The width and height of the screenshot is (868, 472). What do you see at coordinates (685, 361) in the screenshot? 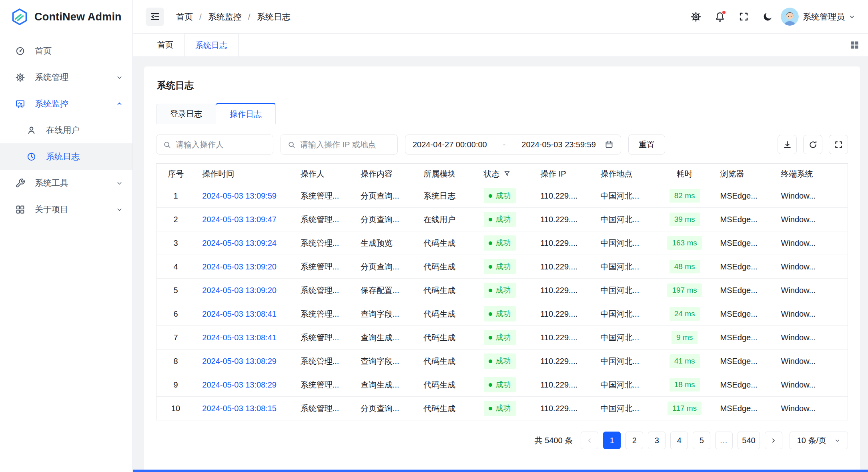
I see `cost-badge: 41 ms` at bounding box center [685, 361].